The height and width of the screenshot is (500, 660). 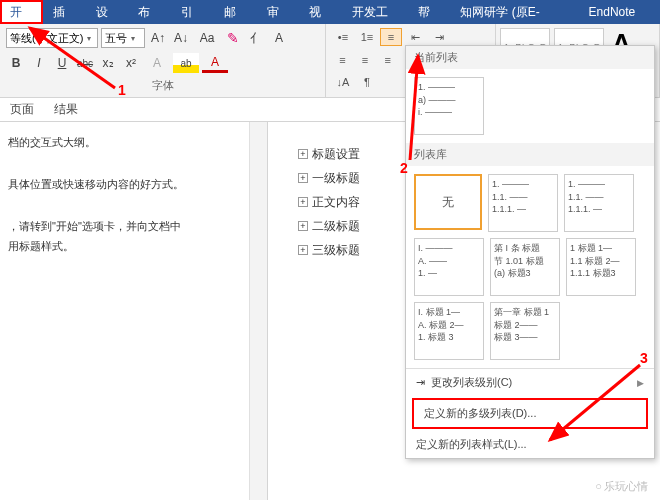 What do you see at coordinates (278, 12) in the screenshot?
I see `tab-review: 审阅` at bounding box center [278, 12].